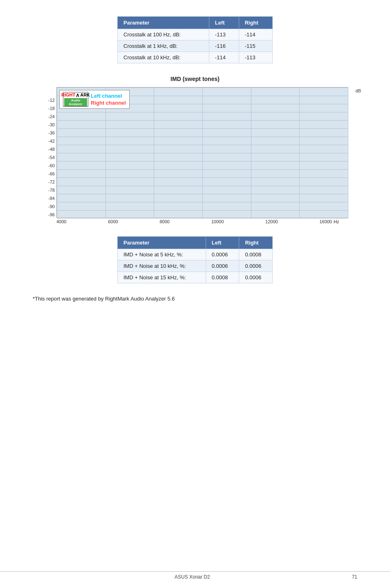  I want to click on logo-chevron: ∧, so click(78, 95).